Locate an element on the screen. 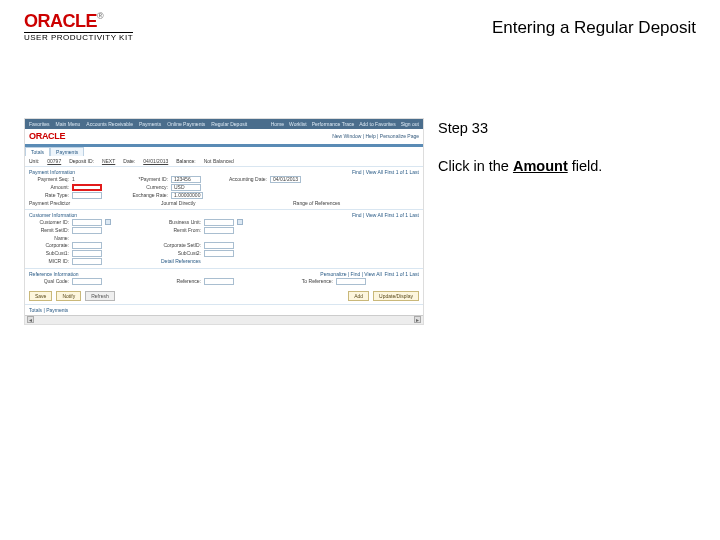 The image size is (720, 540). tab-strip: Totals Payments is located at coordinates (224, 152).